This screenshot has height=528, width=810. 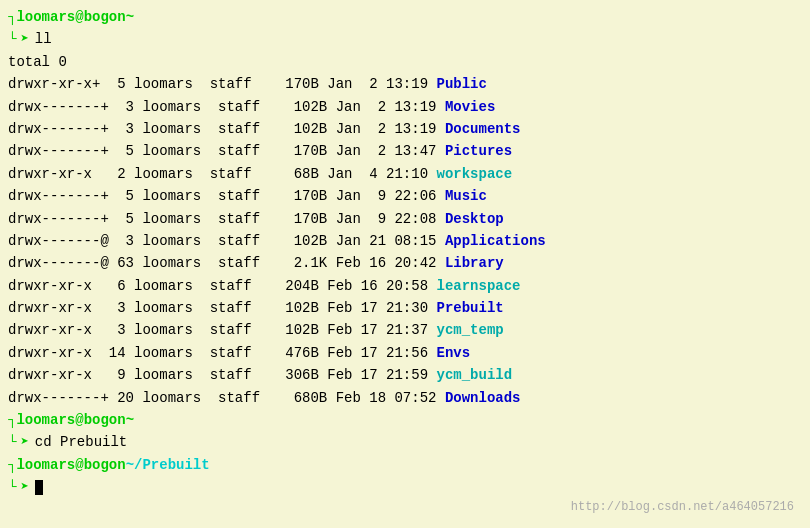 What do you see at coordinates (682, 507) in the screenshot?
I see `watermark: http://blog.csdn.net/a464057216` at bounding box center [682, 507].